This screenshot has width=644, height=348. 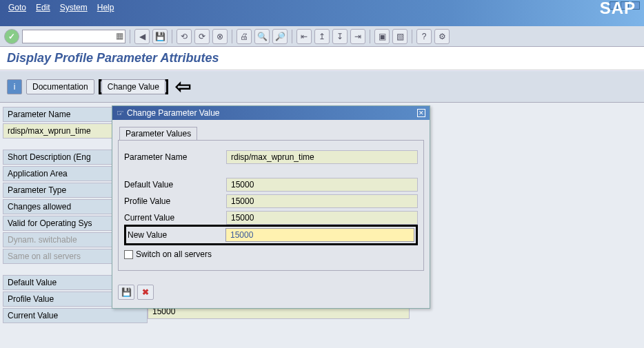 I want to click on switch-all-servers-row: Switch on all servers, so click(x=271, y=254).